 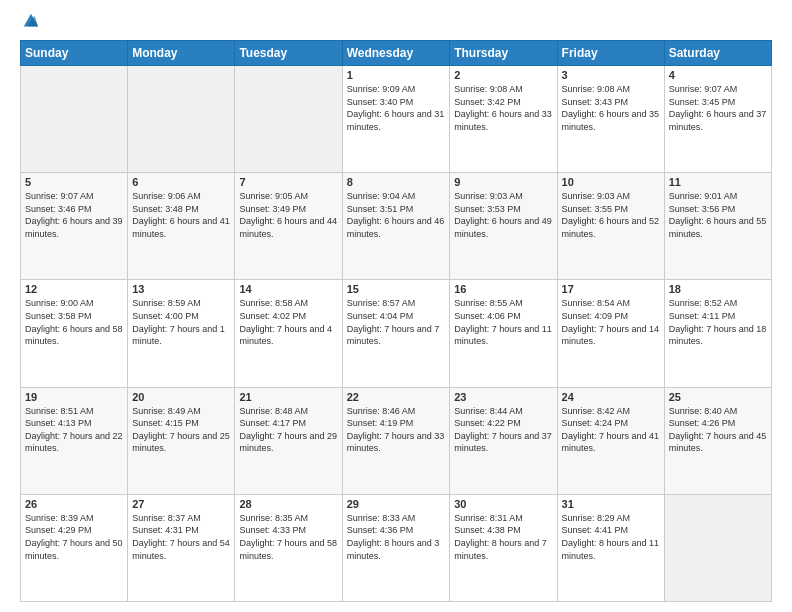 I want to click on day-number: 20, so click(x=181, y=397).